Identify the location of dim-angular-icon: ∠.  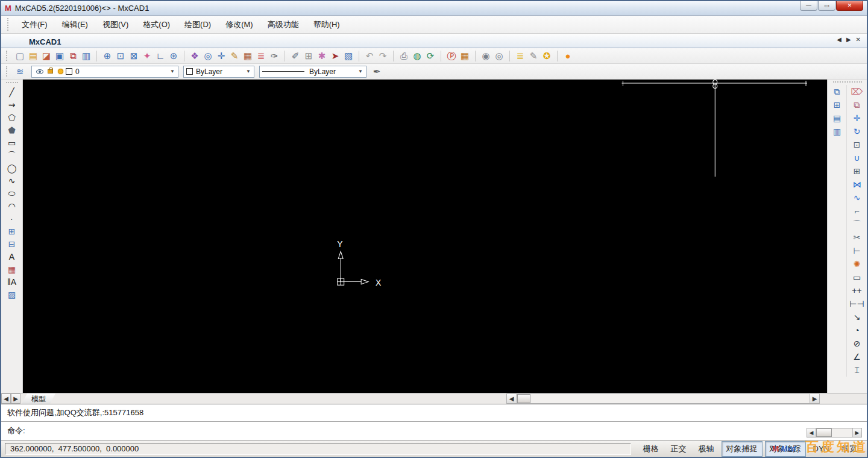
(857, 357).